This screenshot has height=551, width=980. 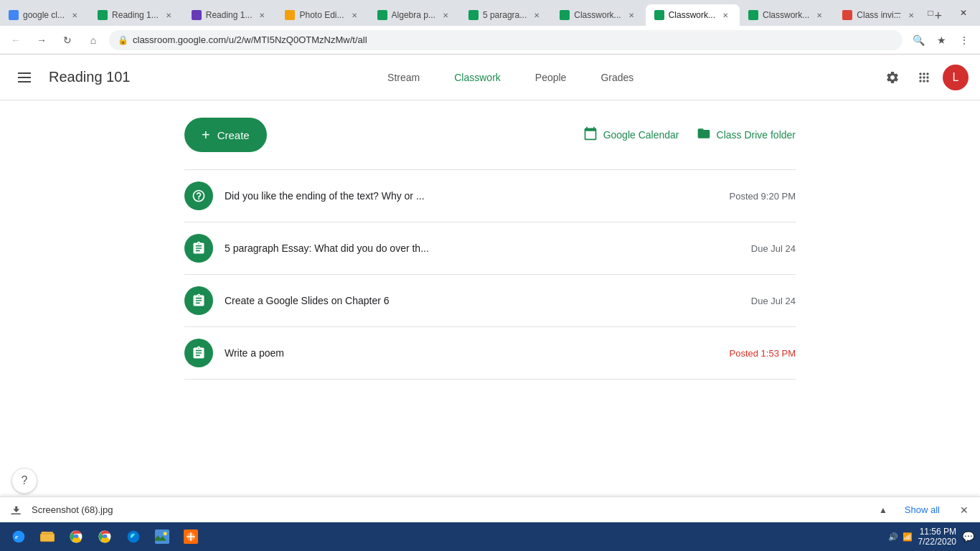 What do you see at coordinates (631, 15) in the screenshot?
I see `tab-close-7: ✕` at bounding box center [631, 15].